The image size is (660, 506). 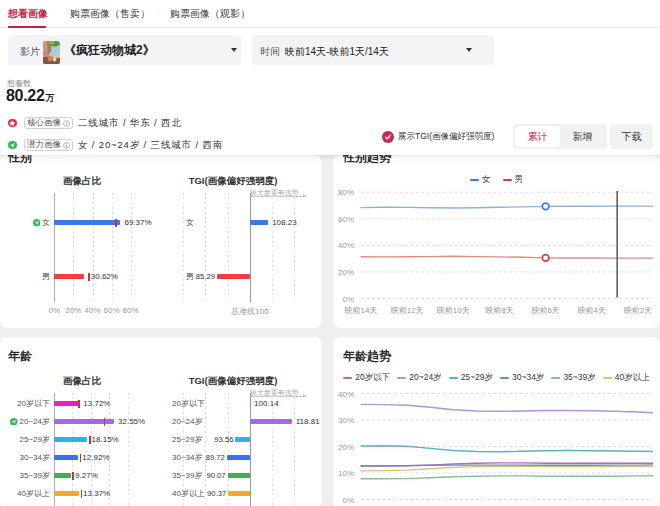 I want to click on core-profile-text: 二线城市 / 华东 / 西北, so click(x=130, y=124).